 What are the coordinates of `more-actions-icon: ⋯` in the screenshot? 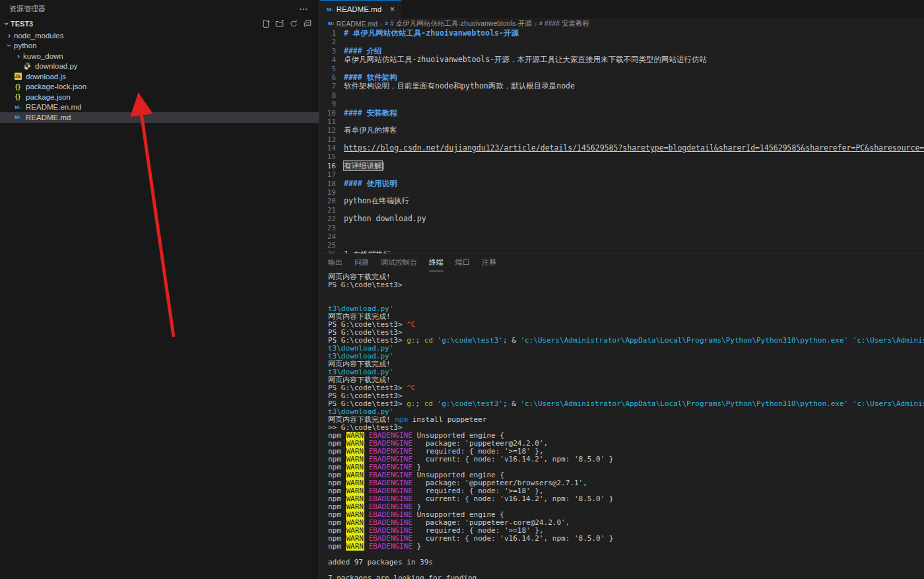 It's located at (304, 9).